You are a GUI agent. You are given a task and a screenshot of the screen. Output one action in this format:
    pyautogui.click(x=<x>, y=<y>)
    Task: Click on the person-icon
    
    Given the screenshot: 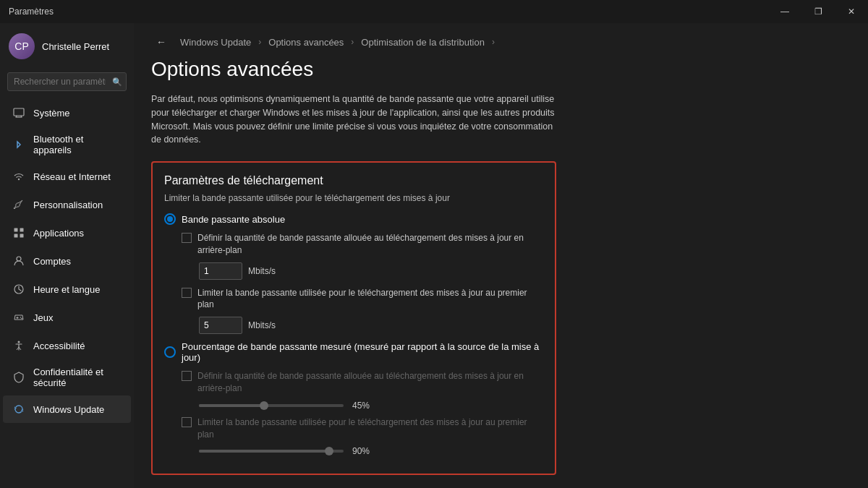 What is the action you would take?
    pyautogui.click(x=19, y=261)
    